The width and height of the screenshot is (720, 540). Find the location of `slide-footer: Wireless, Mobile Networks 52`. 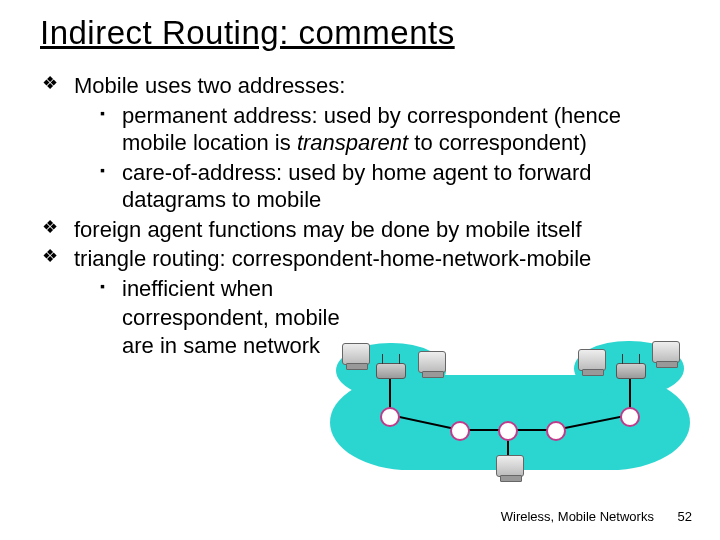

slide-footer: Wireless, Mobile Networks 52 is located at coordinates (596, 516).